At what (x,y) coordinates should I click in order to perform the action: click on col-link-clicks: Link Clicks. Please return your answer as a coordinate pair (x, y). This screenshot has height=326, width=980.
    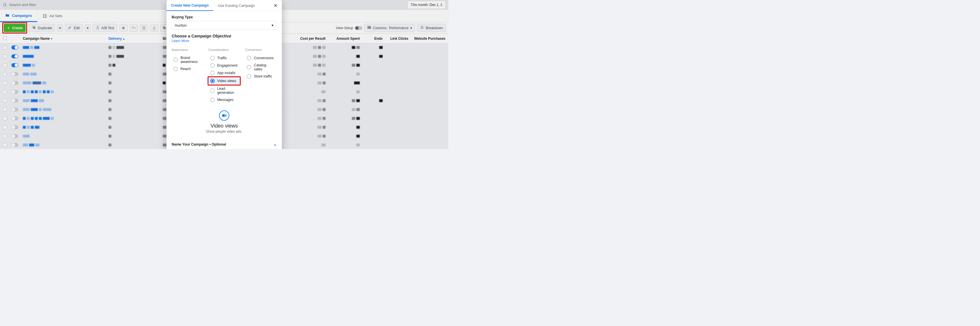
    Looking at the image, I should click on (398, 39).